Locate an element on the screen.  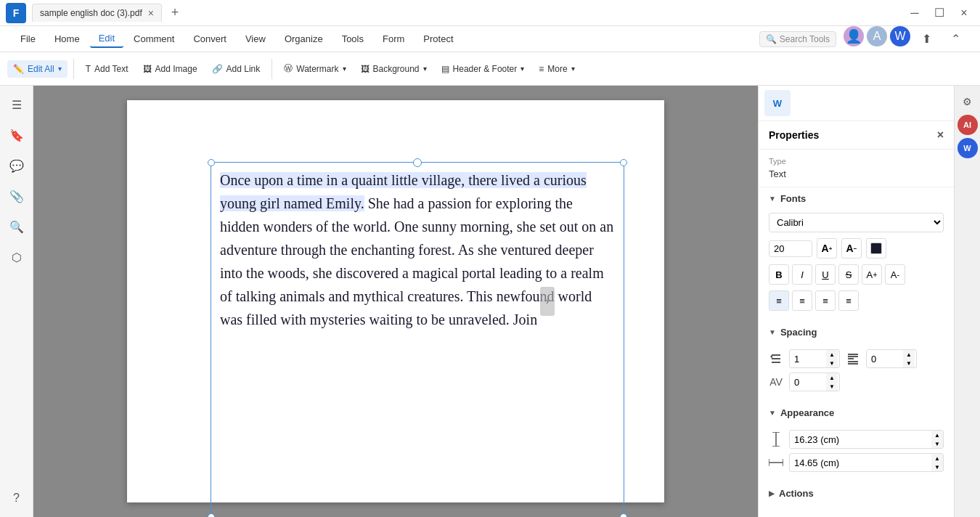
italic-button: I is located at coordinates (802, 274).